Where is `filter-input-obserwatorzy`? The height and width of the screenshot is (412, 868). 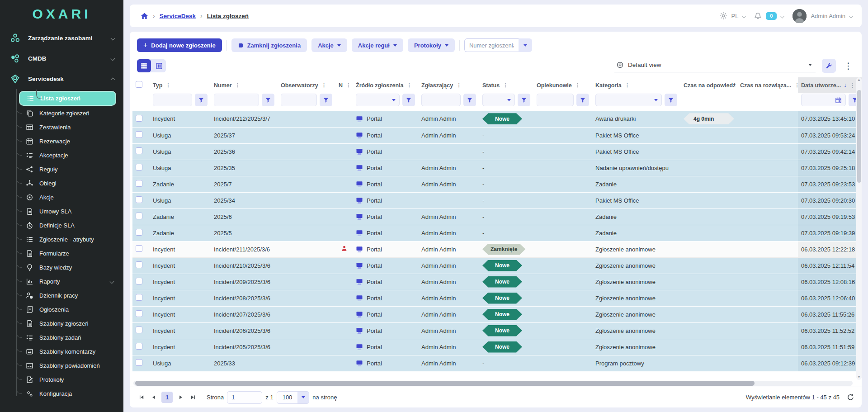
filter-input-obserwatorzy is located at coordinates (299, 100).